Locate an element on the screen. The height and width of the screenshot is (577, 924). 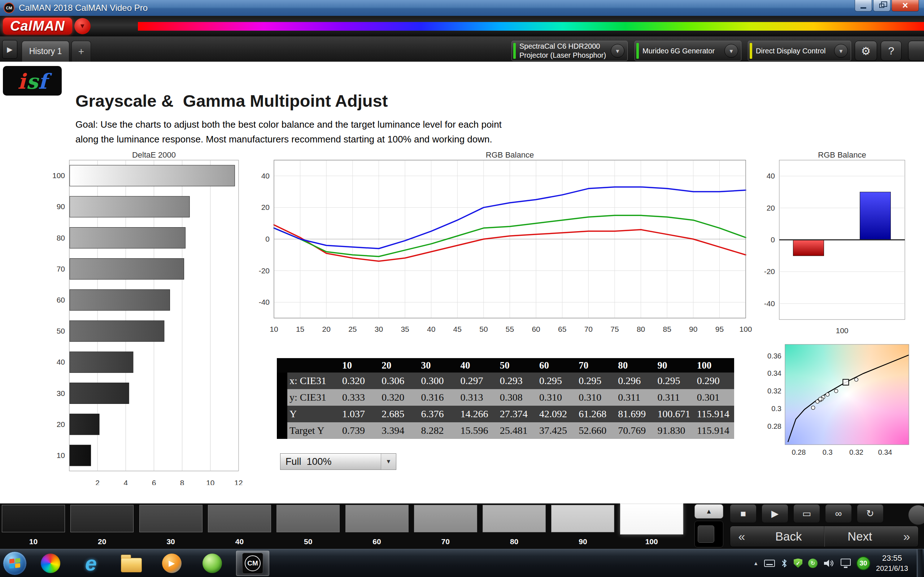
sync-icon: ↻ is located at coordinates (813, 563).